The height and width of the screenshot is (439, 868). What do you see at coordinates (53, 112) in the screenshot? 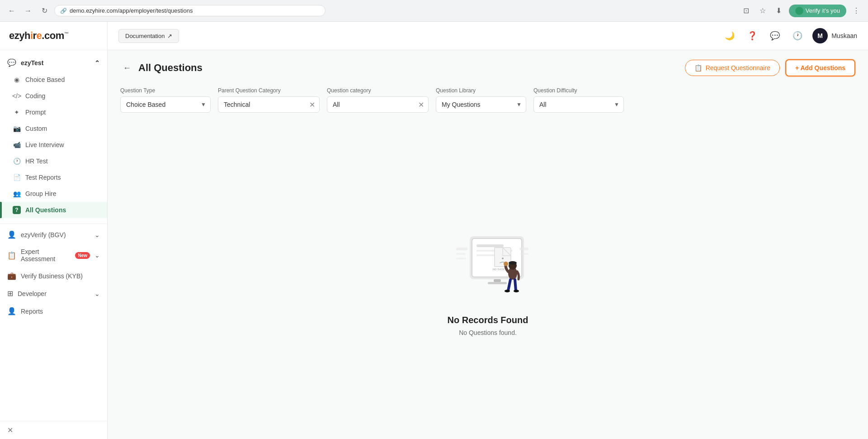
I see `sidebar-item-prompt: ✦ Prompt` at bounding box center [53, 112].